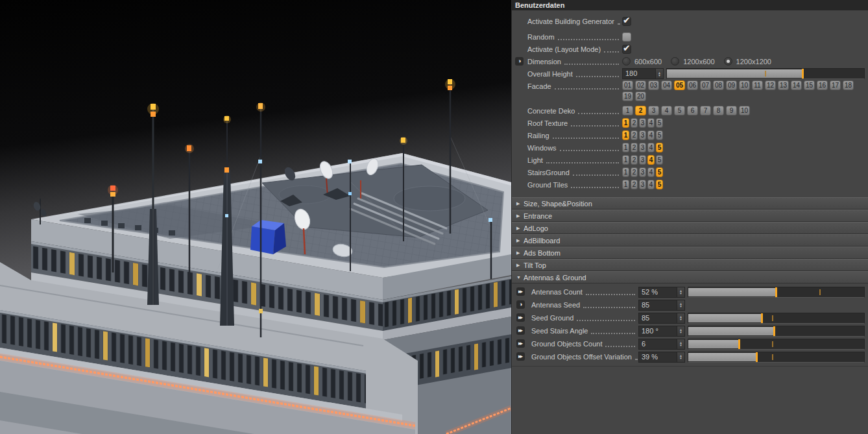  What do you see at coordinates (693, 86) in the screenshot?
I see `facade-option-button: 06` at bounding box center [693, 86].